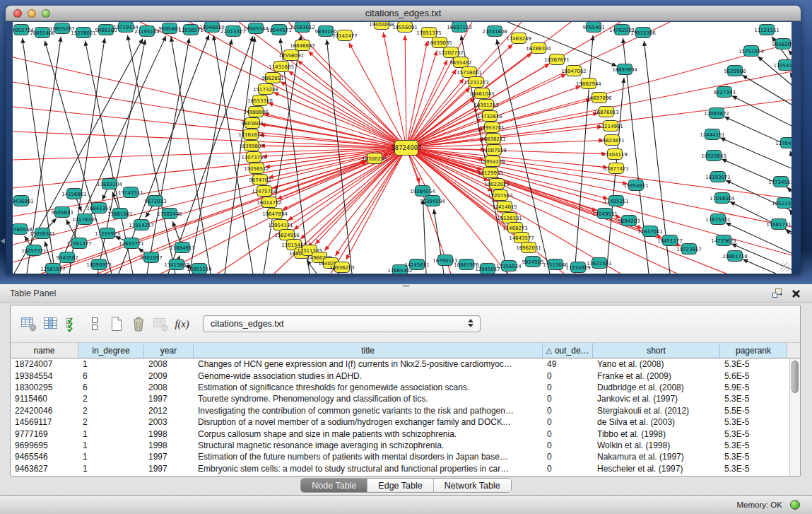  What do you see at coordinates (529, 247) in the screenshot?
I see `graph-node: 16962051` at bounding box center [529, 247].